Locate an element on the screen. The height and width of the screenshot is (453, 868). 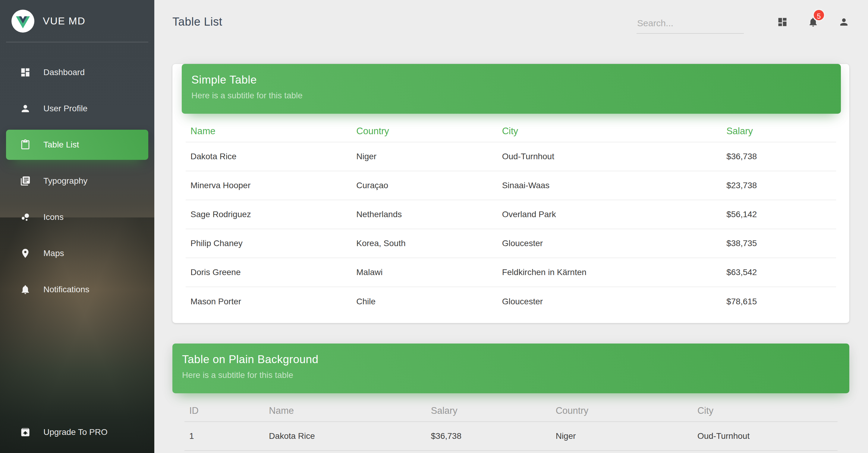
sidebar-item-table-list: Table List is located at coordinates (77, 145).